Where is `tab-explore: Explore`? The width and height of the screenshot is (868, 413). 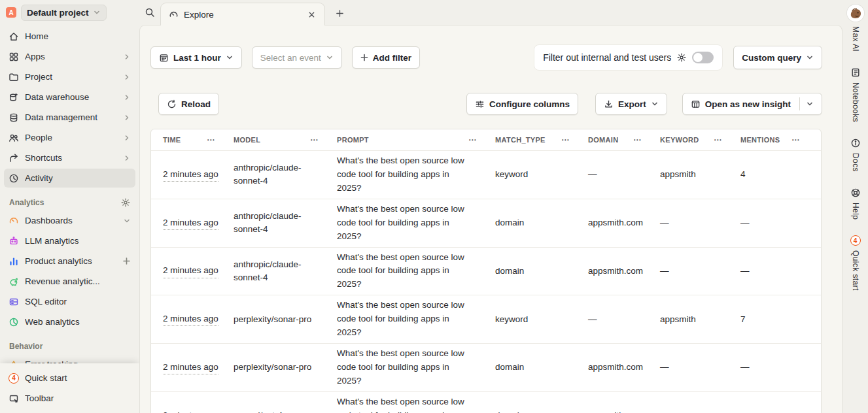 tab-explore: Explore is located at coordinates (243, 14).